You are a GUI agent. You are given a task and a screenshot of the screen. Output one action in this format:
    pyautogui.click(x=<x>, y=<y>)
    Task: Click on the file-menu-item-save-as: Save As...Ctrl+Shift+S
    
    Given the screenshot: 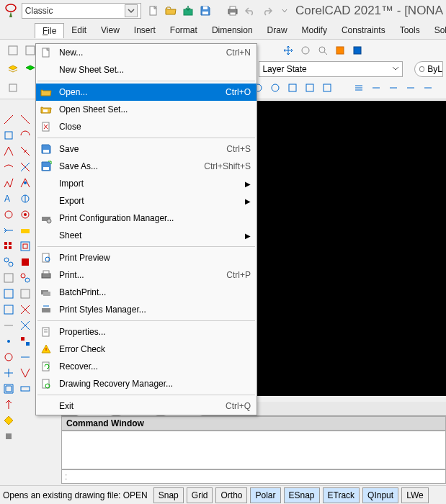 What is the action you would take?
    pyautogui.click(x=146, y=166)
    